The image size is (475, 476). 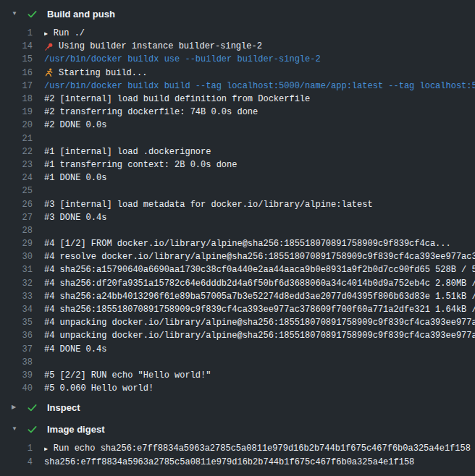 What do you see at coordinates (262, 449) in the screenshot?
I see `log-message: Run echo sha256:e7ff8834a5963a2785c5a081…` at bounding box center [262, 449].